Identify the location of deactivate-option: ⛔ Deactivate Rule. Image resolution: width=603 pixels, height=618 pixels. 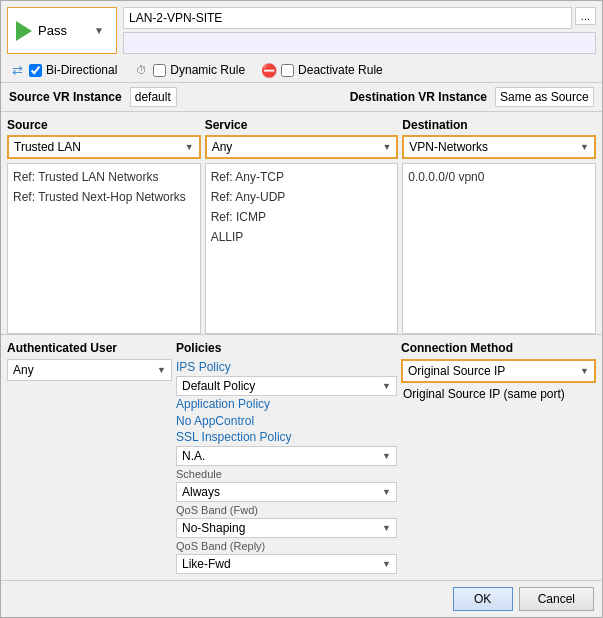
(322, 70).